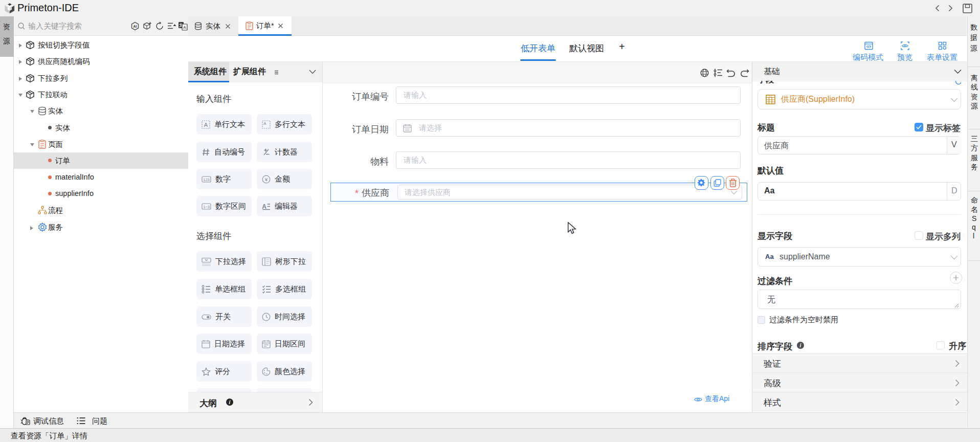 Image resolution: width=980 pixels, height=442 pixels. What do you see at coordinates (207, 207) in the screenshot?
I see `svg-text: 1~3` at bounding box center [207, 207].